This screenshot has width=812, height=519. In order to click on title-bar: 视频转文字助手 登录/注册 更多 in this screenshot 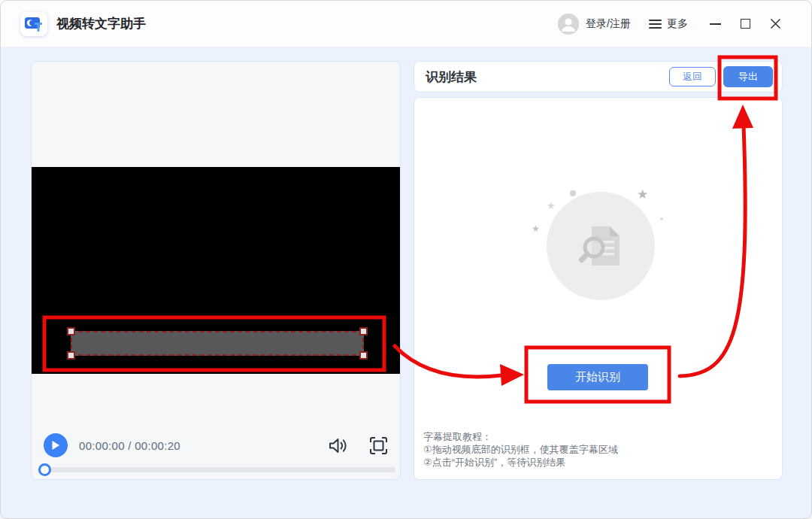, I will do `click(406, 24)`.